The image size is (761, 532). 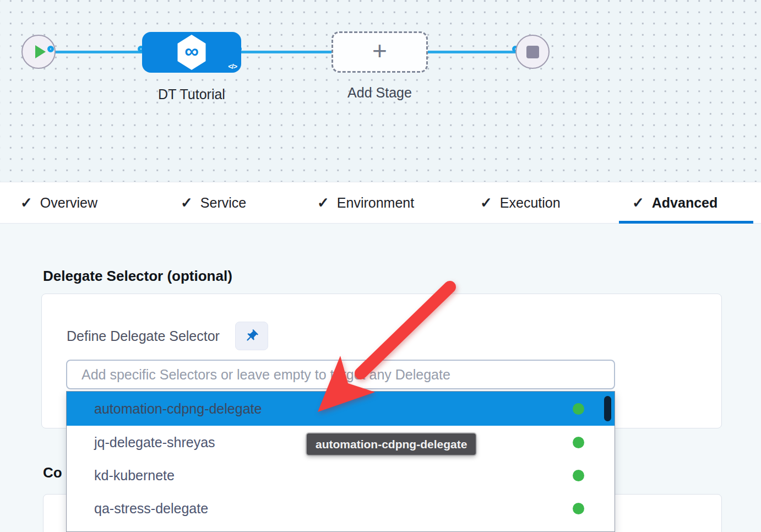 I want to click on dropdown-option: qa-stress-delegate, so click(x=340, y=508).